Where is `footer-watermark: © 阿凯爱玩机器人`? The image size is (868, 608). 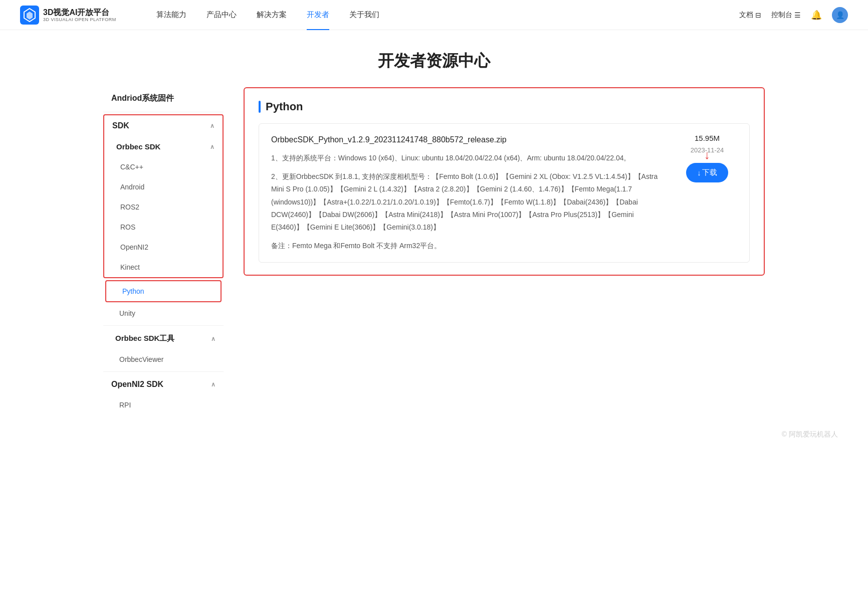 footer-watermark: © 阿凯爱玩机器人 is located at coordinates (434, 432).